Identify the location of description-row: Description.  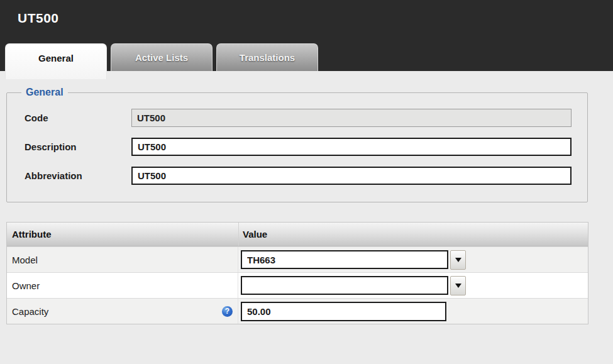
(306, 147).